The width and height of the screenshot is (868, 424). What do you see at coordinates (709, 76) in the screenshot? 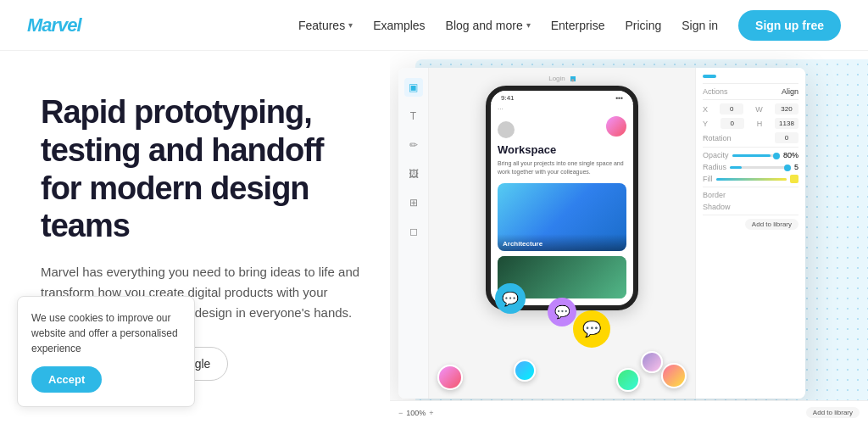
I see `close-button` at bounding box center [709, 76].